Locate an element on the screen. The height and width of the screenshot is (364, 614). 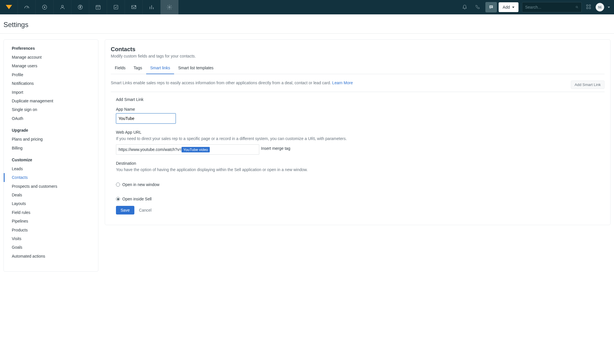
cancel-link: Cancel is located at coordinates (145, 210).